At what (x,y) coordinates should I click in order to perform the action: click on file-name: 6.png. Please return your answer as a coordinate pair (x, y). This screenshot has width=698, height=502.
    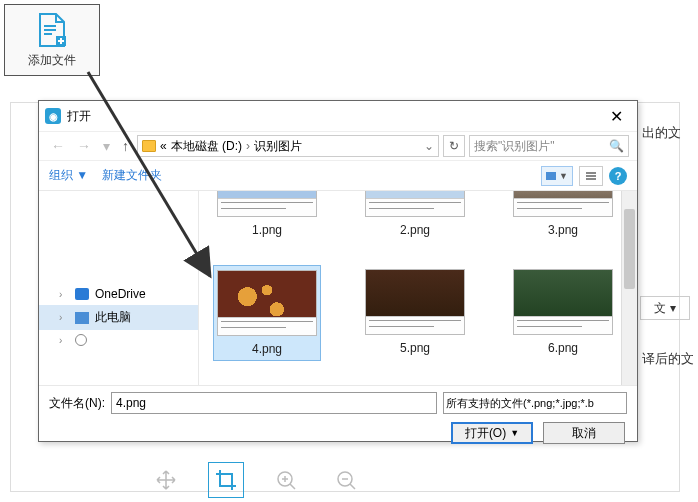
    Looking at the image, I should click on (563, 348).